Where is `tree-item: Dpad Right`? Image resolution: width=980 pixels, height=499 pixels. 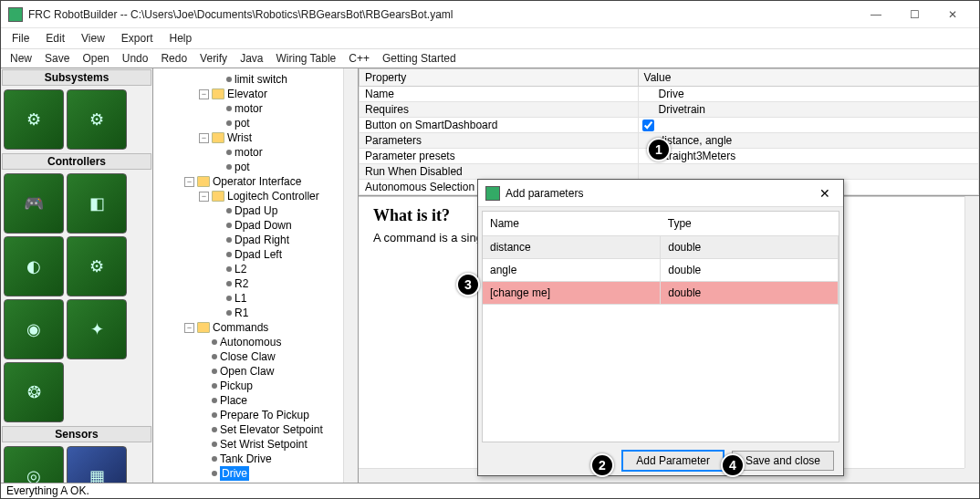
tree-item: Dpad Right is located at coordinates (284, 240).